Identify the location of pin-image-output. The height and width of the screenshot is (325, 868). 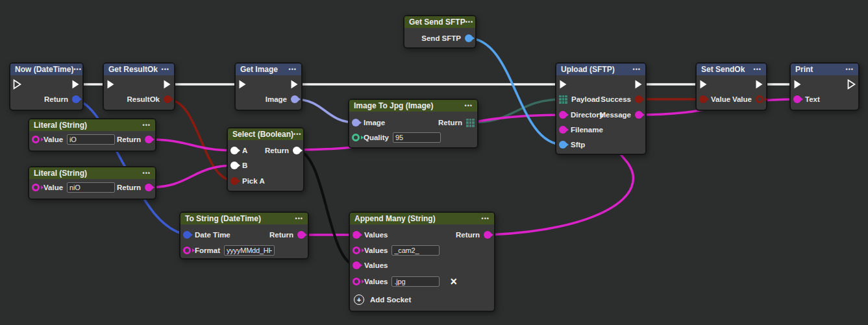
(295, 99).